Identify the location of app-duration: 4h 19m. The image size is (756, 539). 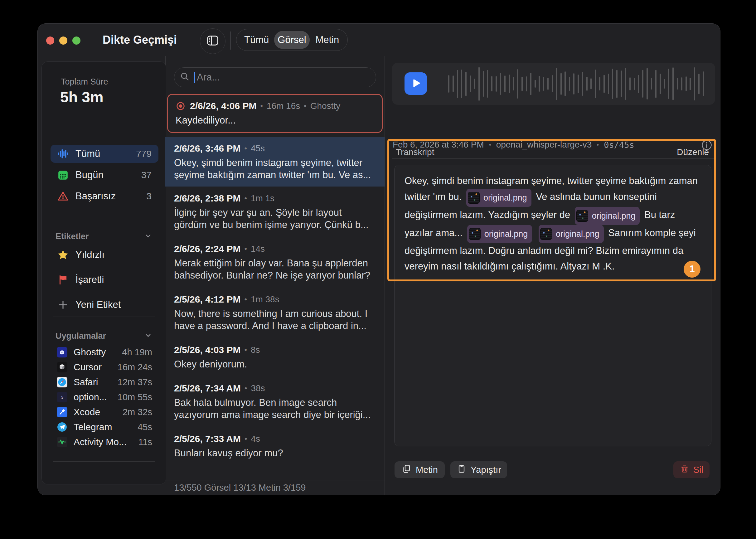
(137, 352).